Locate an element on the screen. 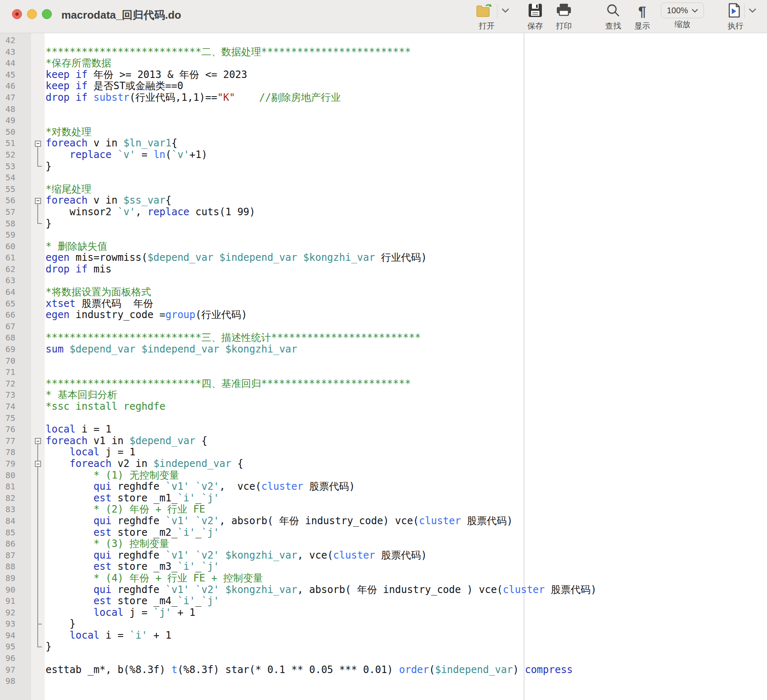 The width and height of the screenshot is (767, 700). line-number: 75 is located at coordinates (16, 418).